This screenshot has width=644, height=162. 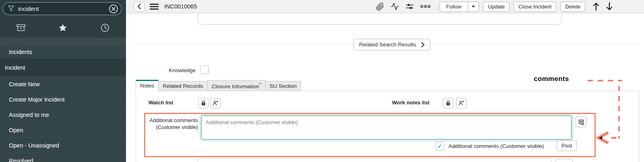 What do you see at coordinates (581, 122) in the screenshot?
I see `toggle-activity-stream-button` at bounding box center [581, 122].